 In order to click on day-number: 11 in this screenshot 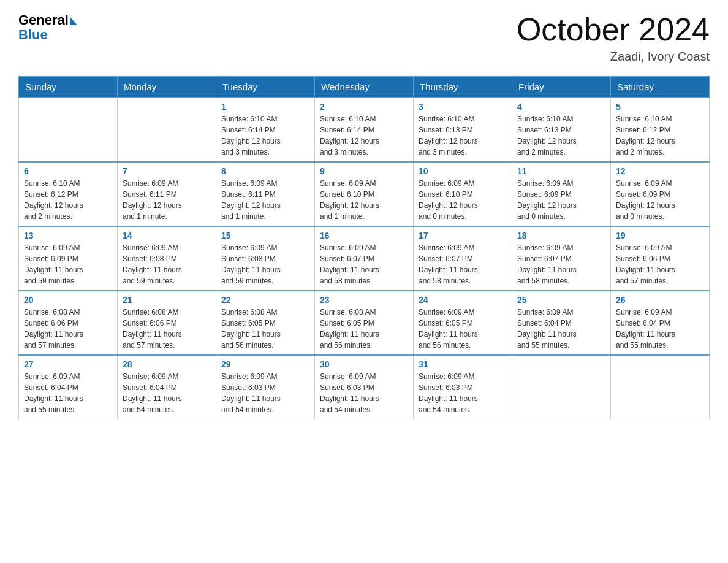, I will do `click(561, 171)`.